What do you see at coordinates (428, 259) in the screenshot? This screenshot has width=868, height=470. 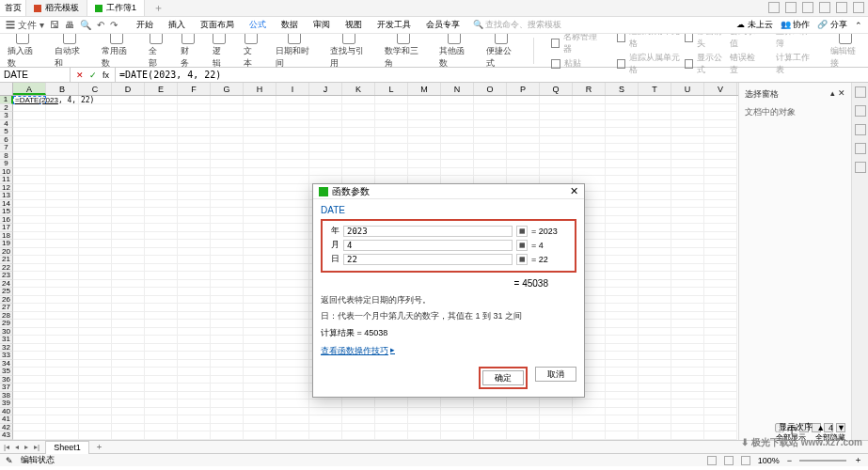 I see `day-input` at bounding box center [428, 259].